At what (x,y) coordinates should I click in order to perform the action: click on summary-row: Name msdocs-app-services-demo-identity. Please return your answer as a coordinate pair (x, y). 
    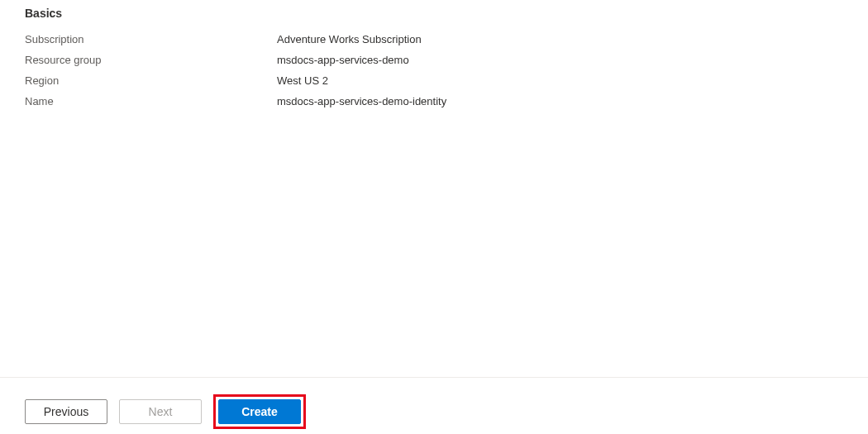
    Looking at the image, I should click on (446, 101).